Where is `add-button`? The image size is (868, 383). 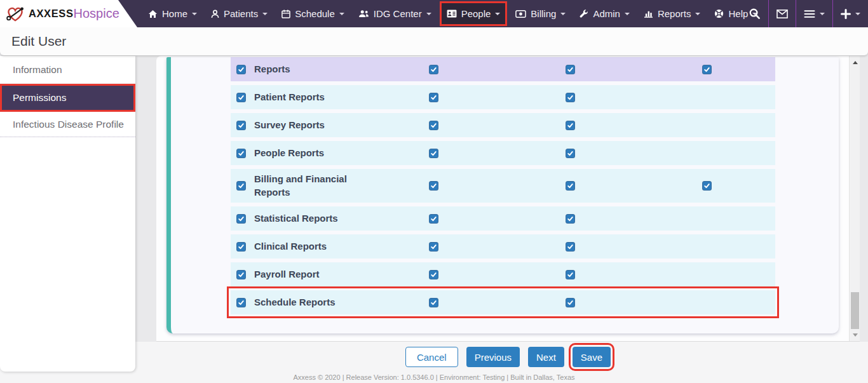 add-button is located at coordinates (850, 14).